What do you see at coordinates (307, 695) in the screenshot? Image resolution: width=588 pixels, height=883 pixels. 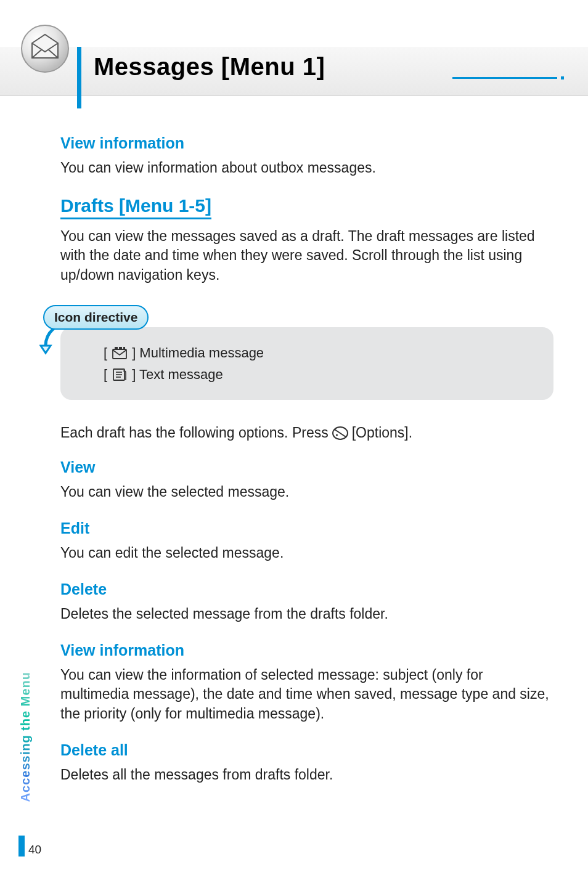 I see `body-view-information-bottom: You can view the information of selected…` at bounding box center [307, 695].